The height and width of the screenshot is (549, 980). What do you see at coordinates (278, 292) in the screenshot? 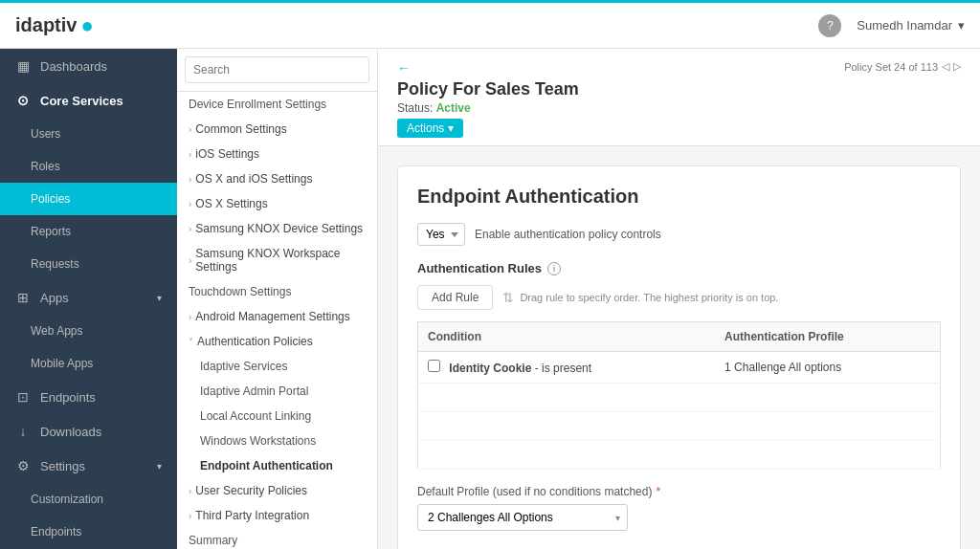
I see `tree-item-touchdown: Touchdown Settings` at bounding box center [278, 292].